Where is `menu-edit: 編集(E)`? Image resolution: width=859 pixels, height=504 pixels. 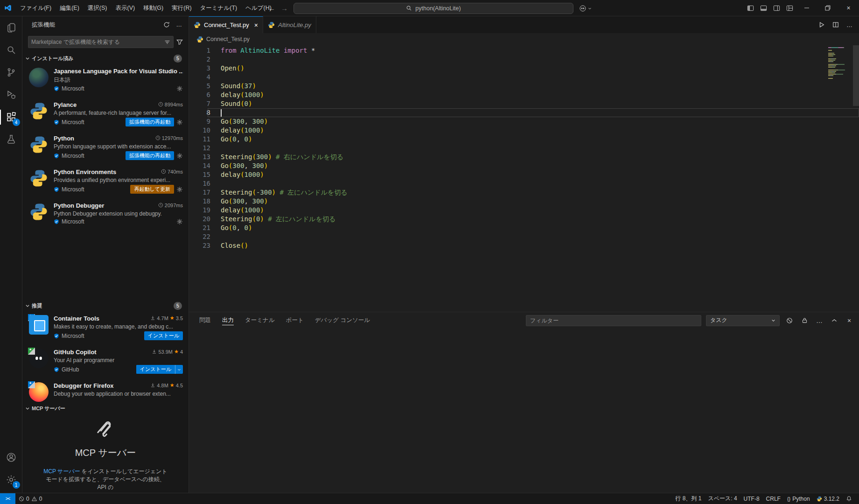 menu-edit: 編集(E) is located at coordinates (70, 8).